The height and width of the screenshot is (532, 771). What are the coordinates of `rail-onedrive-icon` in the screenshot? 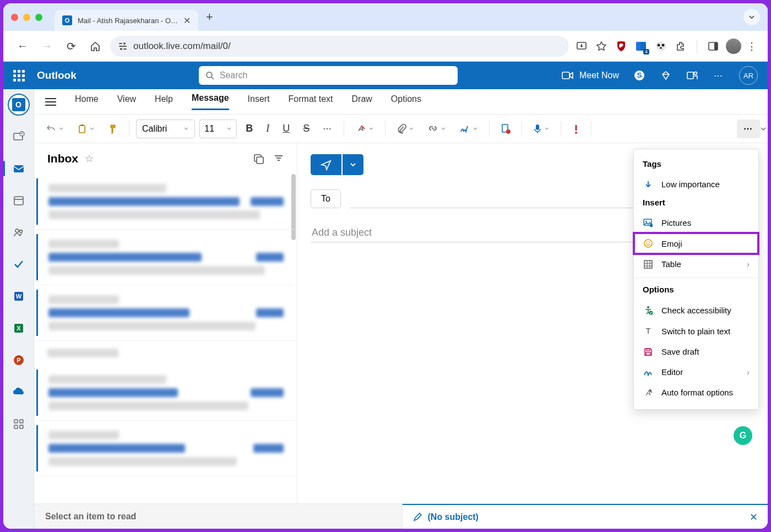 It's located at (19, 392).